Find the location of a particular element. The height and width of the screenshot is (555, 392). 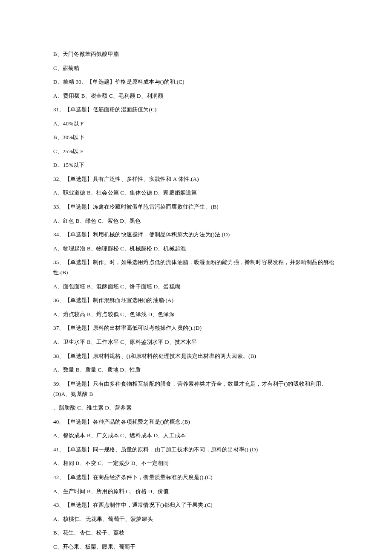

document-line: 32、【单选题】具有广泛性、多样性、实践性和 A 体性.(A) is located at coordinates (196, 179).